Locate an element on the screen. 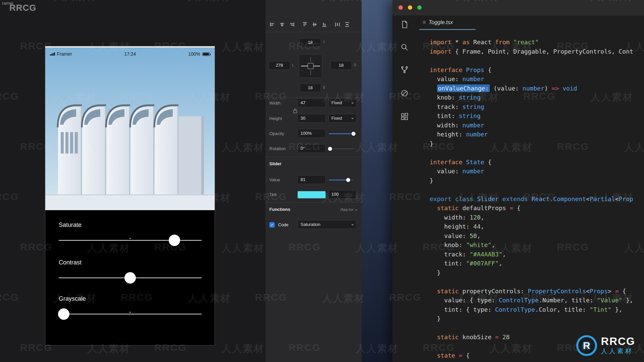 The image size is (644, 362). width-mode-value: Fixed is located at coordinates (337, 103).